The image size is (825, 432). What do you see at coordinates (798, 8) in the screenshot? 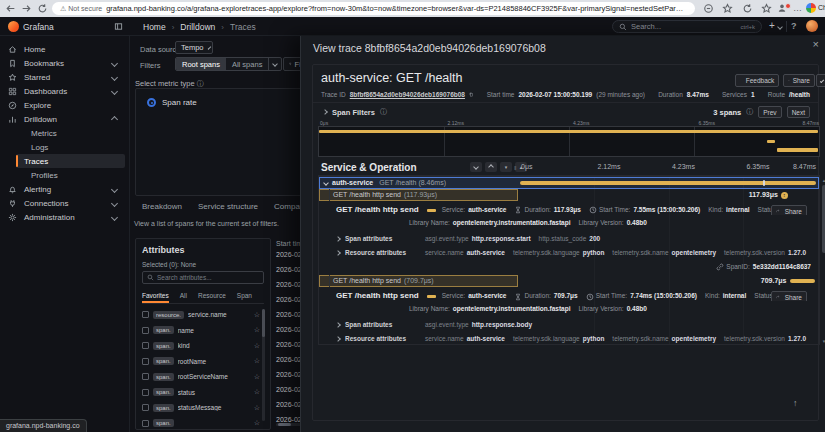
I see `browser-menu-icon: …` at bounding box center [798, 8].